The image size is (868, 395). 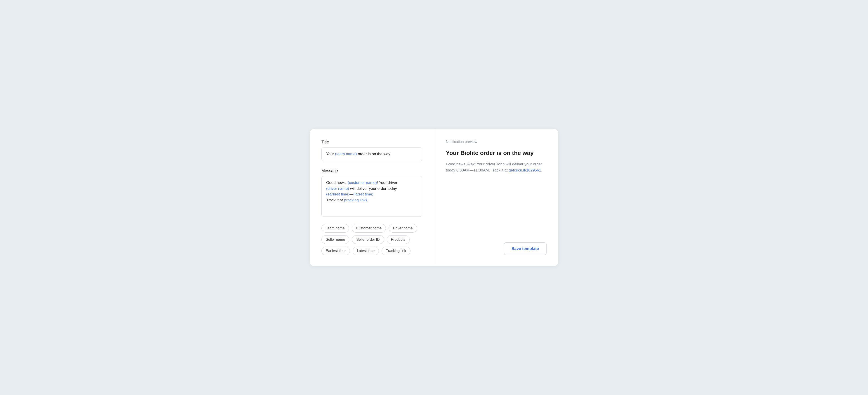 I want to click on tag-button: Tracking link, so click(x=396, y=251).